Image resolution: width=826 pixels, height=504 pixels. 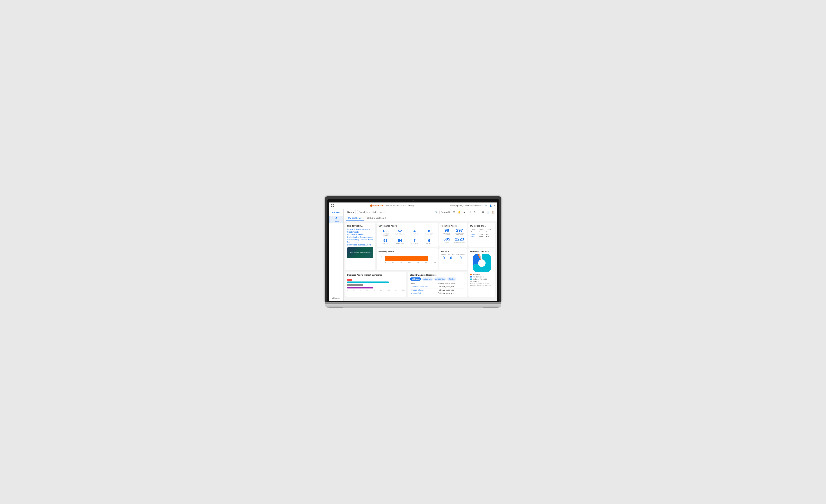 I want to click on cloud-table-header-name: Name, so click(x=424, y=284).